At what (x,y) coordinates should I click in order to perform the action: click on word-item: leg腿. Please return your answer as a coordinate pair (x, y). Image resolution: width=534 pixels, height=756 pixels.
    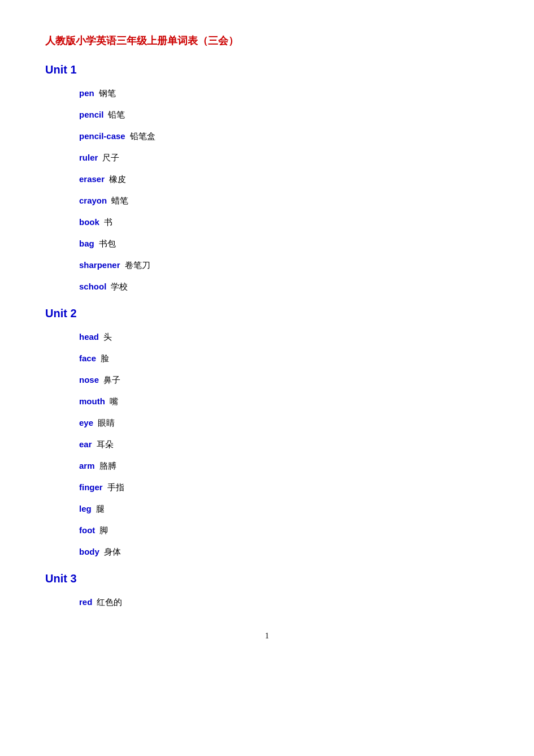
    Looking at the image, I should click on (267, 509).